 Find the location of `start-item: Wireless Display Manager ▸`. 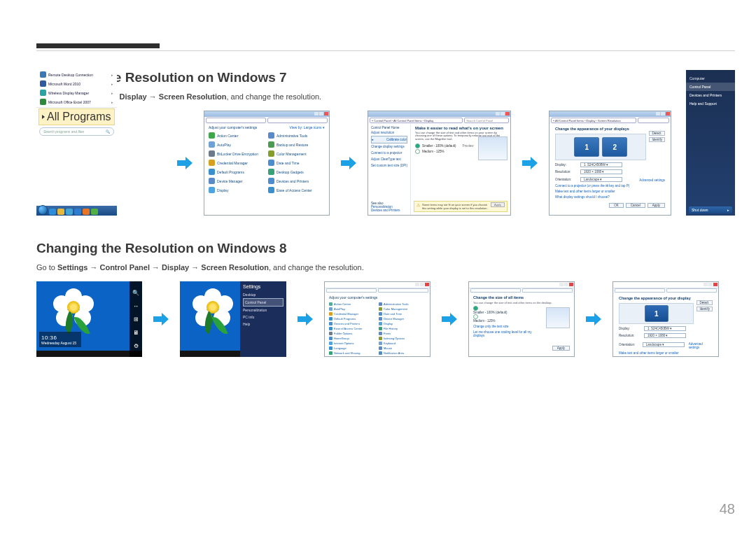

start-item: Wireless Display Manager ▸ is located at coordinates (77, 92).